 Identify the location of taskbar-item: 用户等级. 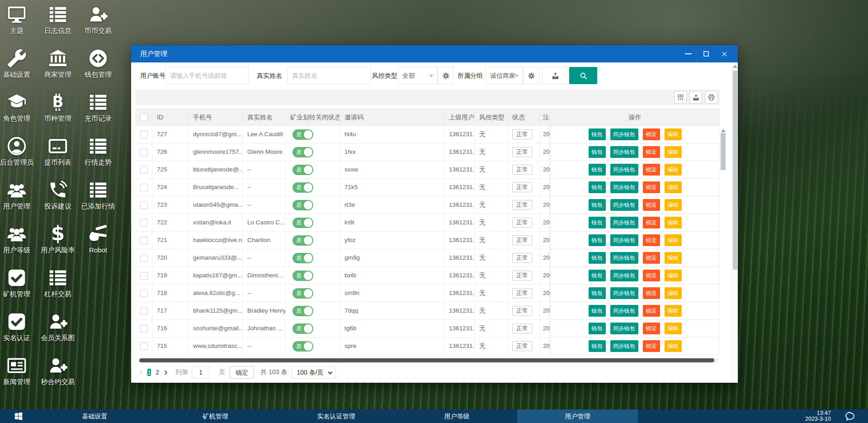
(457, 416).